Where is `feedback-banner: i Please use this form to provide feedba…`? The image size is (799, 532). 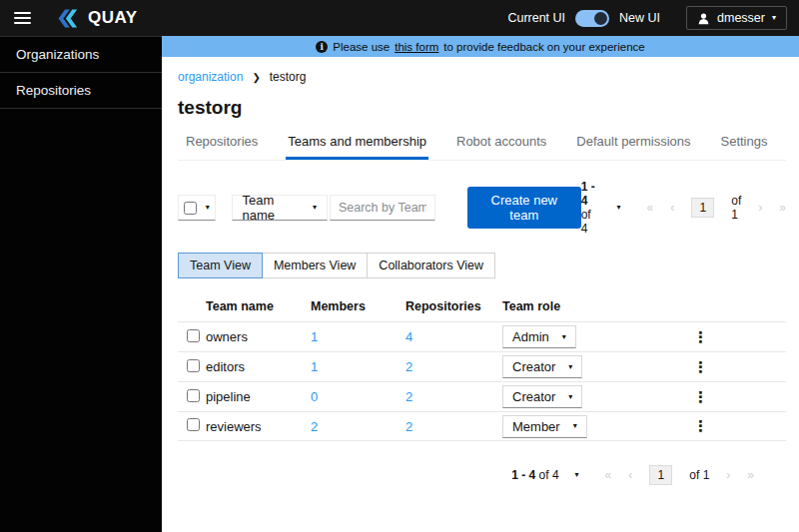 feedback-banner: i Please use this form to provide feedba… is located at coordinates (480, 46).